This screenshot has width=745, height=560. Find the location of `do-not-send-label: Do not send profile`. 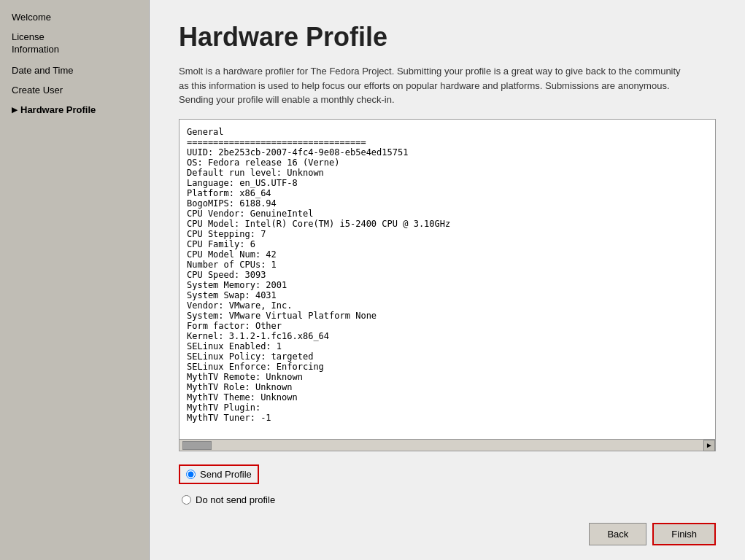

do-not-send-label: Do not send profile is located at coordinates (235, 500).